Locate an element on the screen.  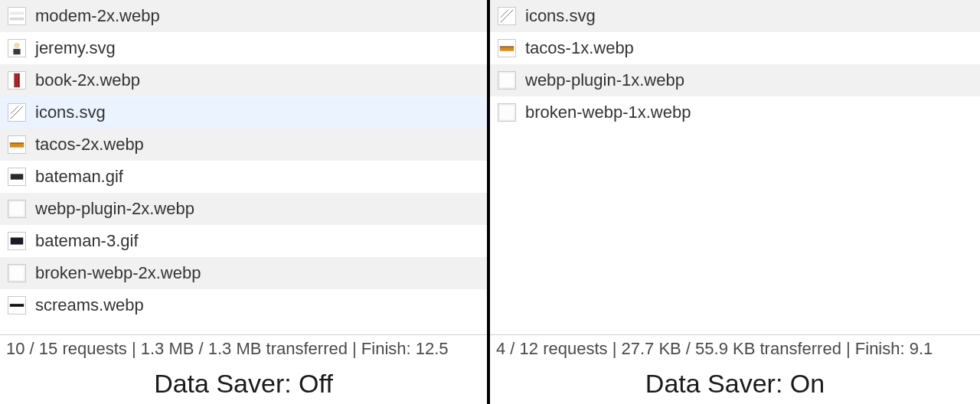
file-thumb-modem-icon is located at coordinates (17, 16).